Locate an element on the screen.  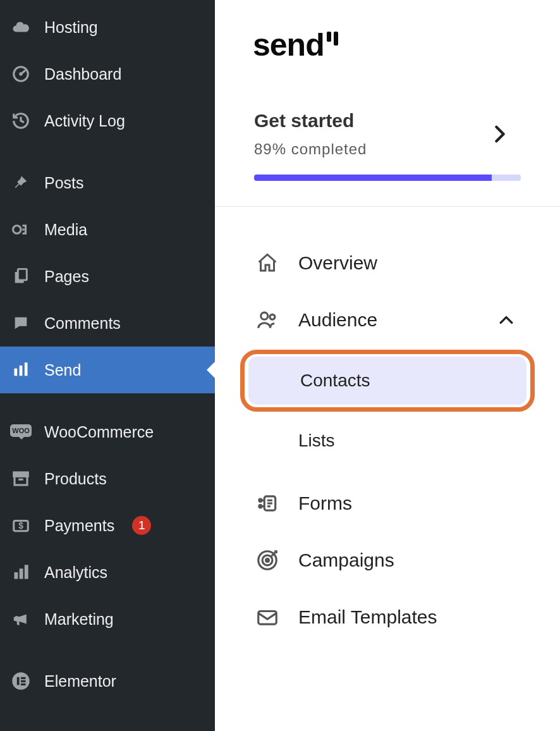
sidebar-item-posts: Posts is located at coordinates (107, 183).